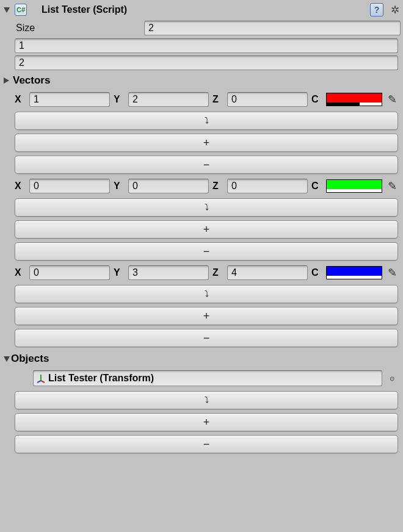 This screenshot has height=532, width=403. Describe the element at coordinates (32, 81) in the screenshot. I see `vectors-label: Vectors` at that location.